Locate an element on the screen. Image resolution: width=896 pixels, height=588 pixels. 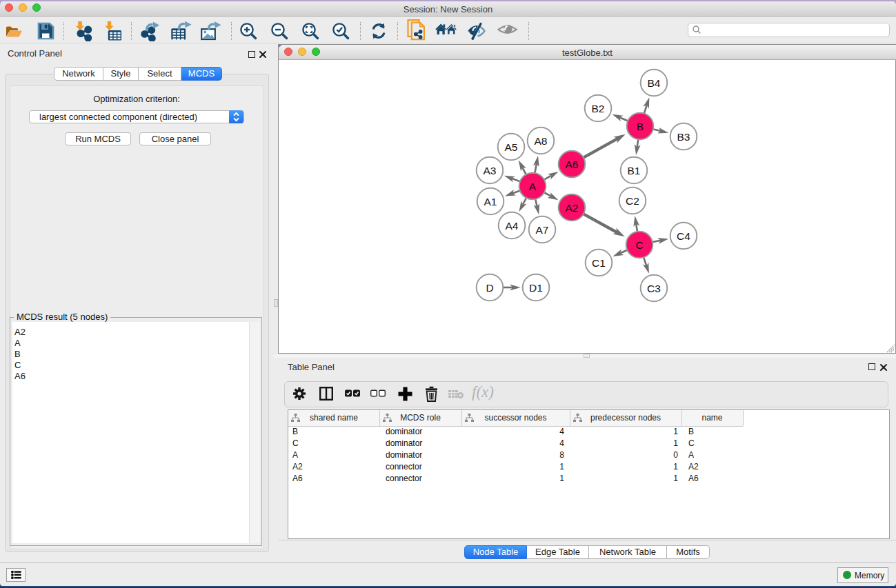
svg-text: D1 is located at coordinates (536, 288).